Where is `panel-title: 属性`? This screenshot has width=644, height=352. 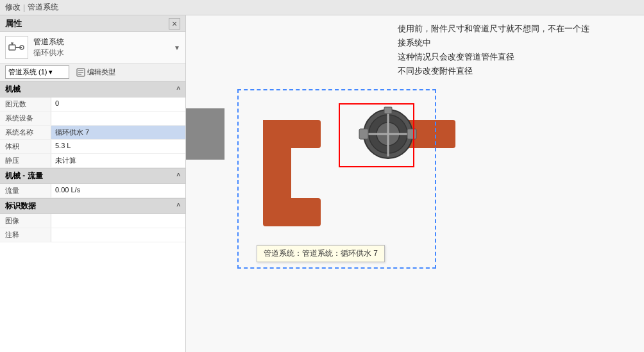
panel-title: 属性 is located at coordinates (13, 24).